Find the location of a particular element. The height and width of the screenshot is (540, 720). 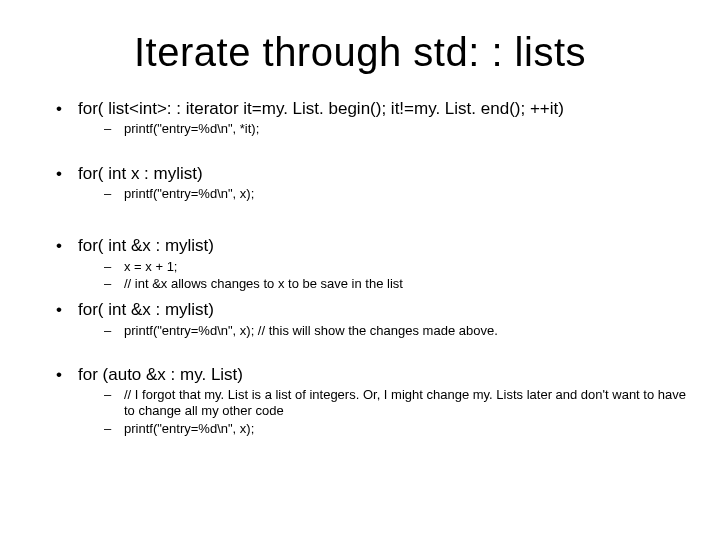

bullet-text: for( list<int>: : iterator it=my. List. … is located at coordinates (321, 108).